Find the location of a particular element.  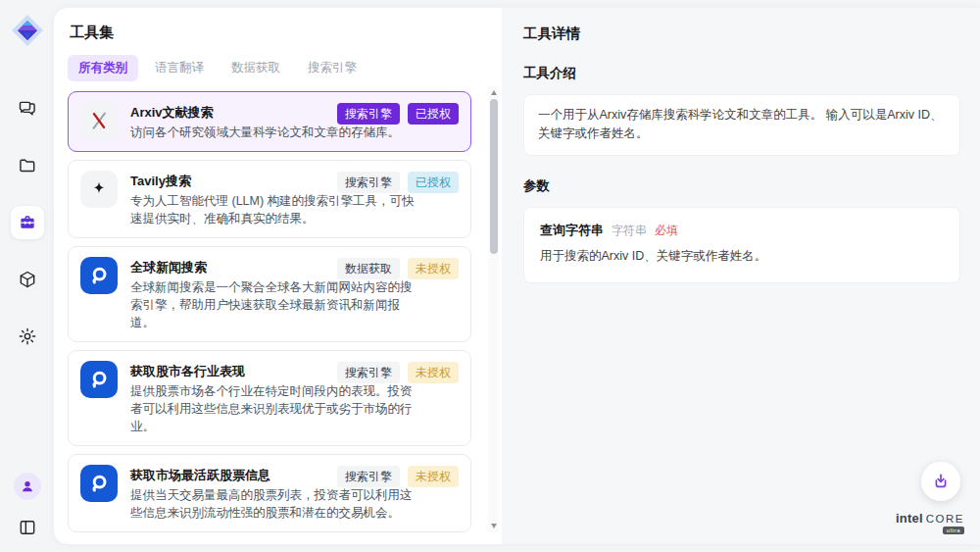

sidebar-nav is located at coordinates (27, 223).